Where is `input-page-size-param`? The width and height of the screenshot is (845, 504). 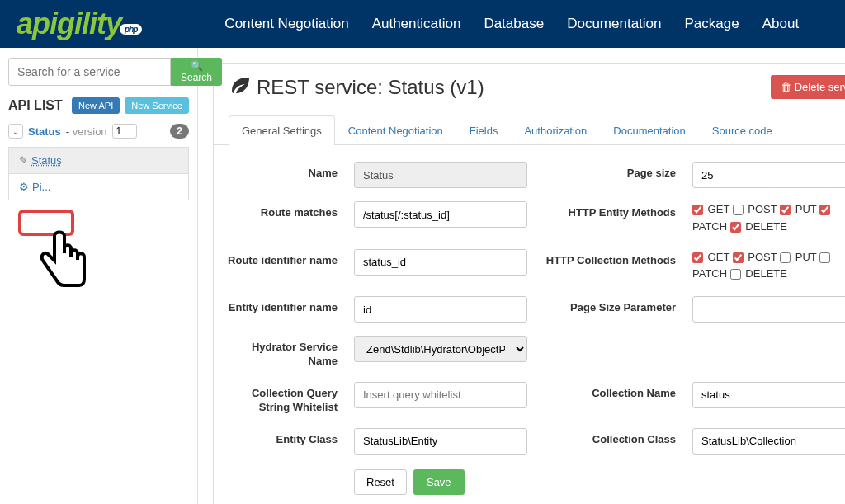
input-page-size-param is located at coordinates (769, 309).